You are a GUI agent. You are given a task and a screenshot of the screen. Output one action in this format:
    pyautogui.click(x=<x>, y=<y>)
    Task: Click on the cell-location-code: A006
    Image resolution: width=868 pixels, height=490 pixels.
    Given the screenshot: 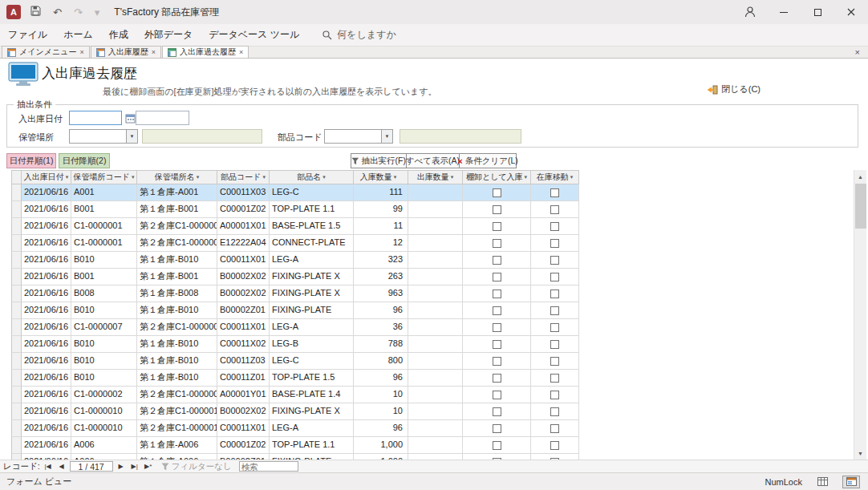 What is the action you would take?
    pyautogui.click(x=104, y=457)
    